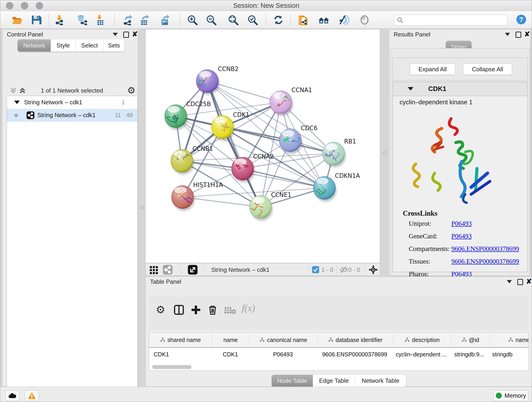  Describe the element at coordinates (359, 340) in the screenshot. I see `column-header-label: database identifier` at that location.